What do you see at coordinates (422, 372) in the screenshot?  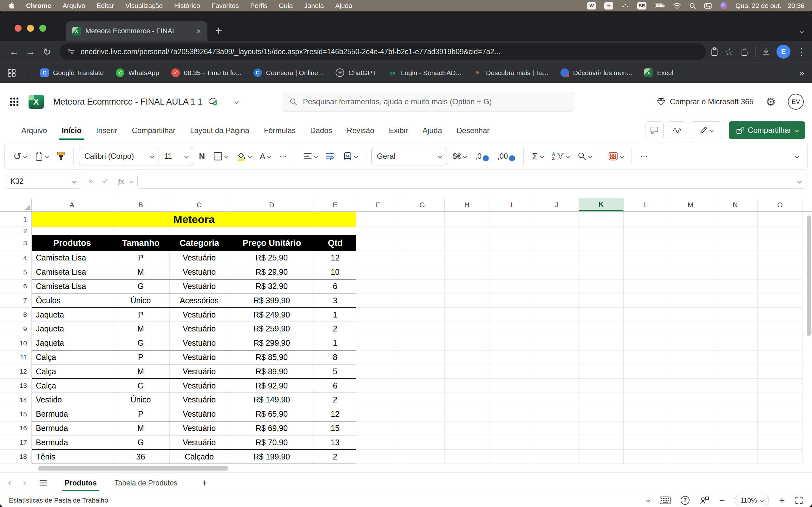 I see `cell-G12` at bounding box center [422, 372].